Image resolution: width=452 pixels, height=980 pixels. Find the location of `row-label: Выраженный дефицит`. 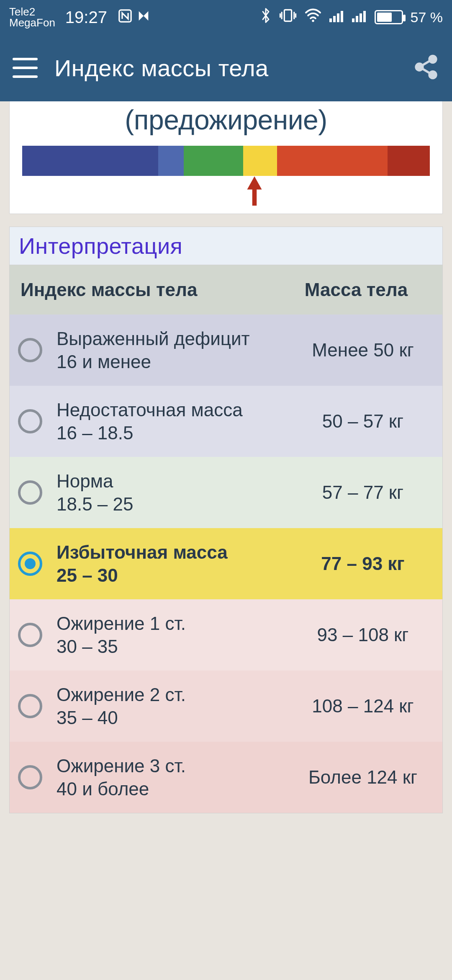

row-label: Выраженный дефицит is located at coordinates (174, 338).